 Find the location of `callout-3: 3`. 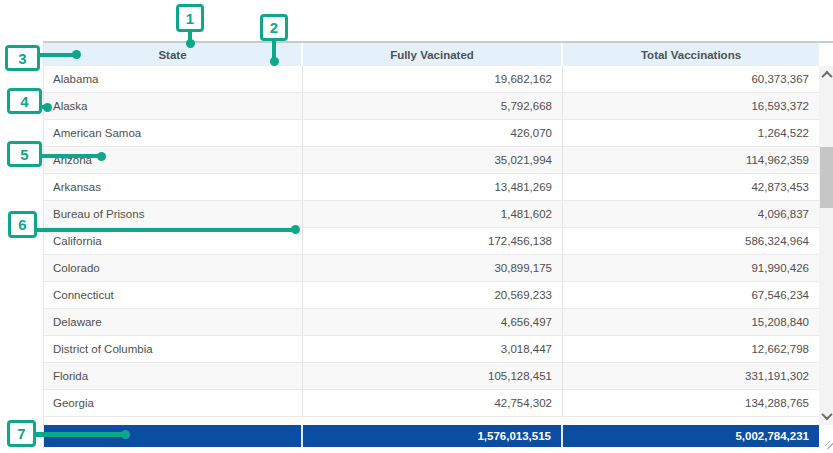

callout-3: 3 is located at coordinates (22, 58).